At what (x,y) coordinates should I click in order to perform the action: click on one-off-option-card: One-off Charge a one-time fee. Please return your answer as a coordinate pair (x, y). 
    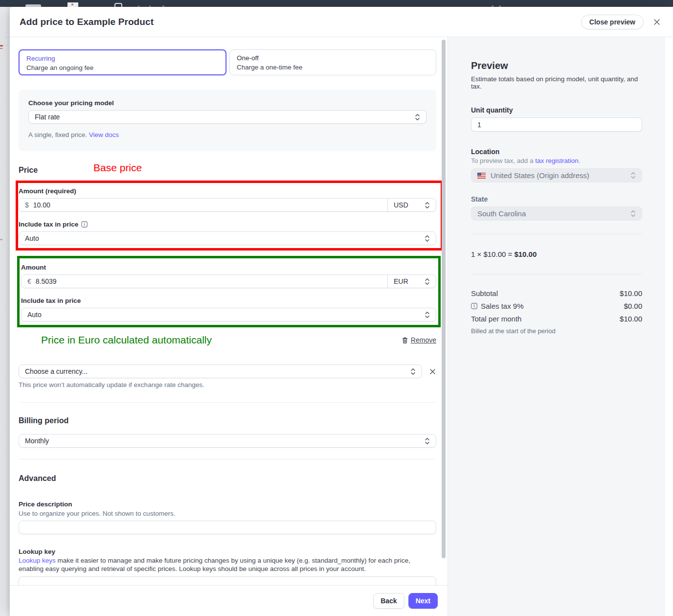
    Looking at the image, I should click on (333, 63).